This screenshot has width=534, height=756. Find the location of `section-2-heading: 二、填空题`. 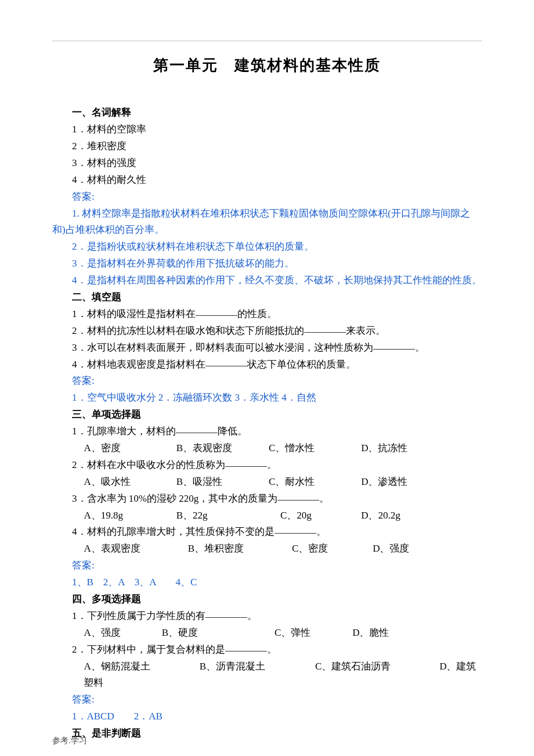

section-2-heading: 二、填空题 is located at coordinates (267, 297).